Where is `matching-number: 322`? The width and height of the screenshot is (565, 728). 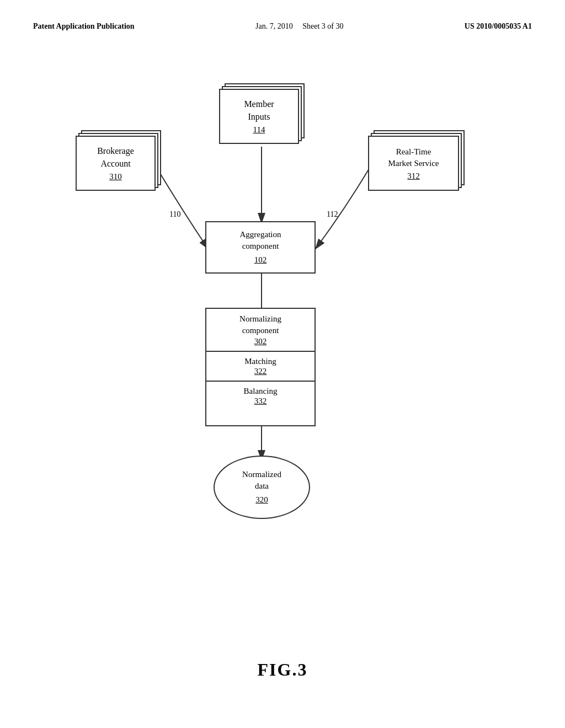
matching-number: 322 is located at coordinates (260, 371).